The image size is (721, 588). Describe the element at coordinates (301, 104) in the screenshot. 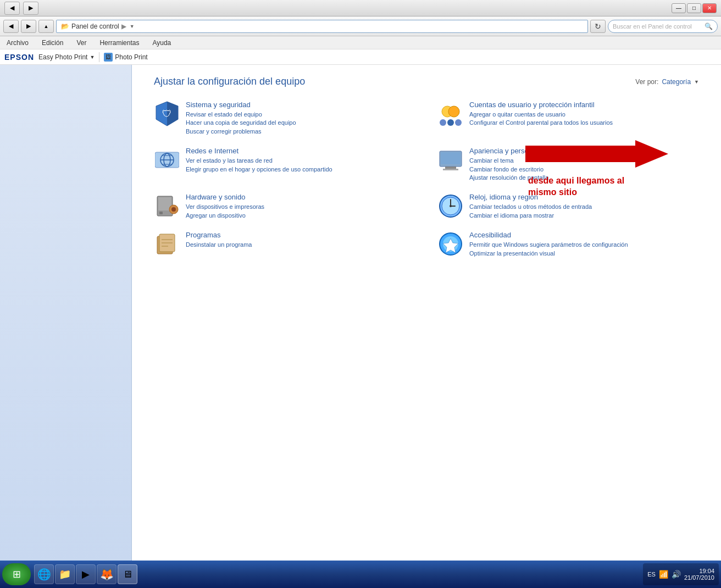

I see `sistema-title: Sistema y seguridad` at that location.